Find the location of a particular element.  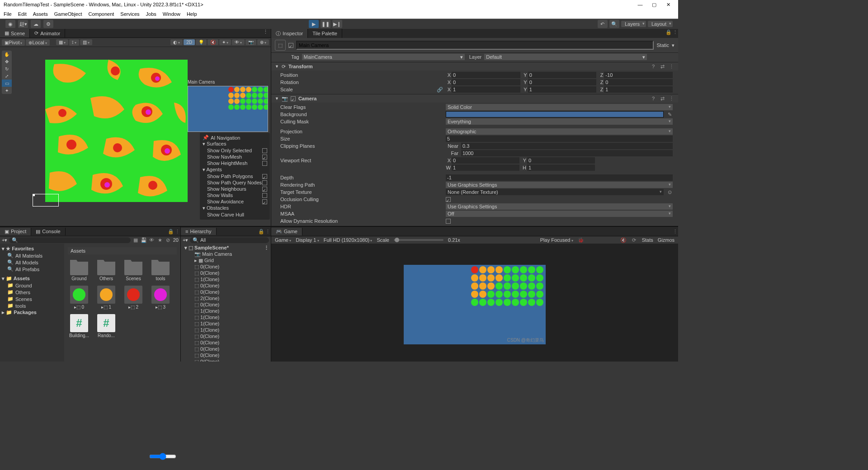

mute-icon: 🔇 is located at coordinates (623, 240).